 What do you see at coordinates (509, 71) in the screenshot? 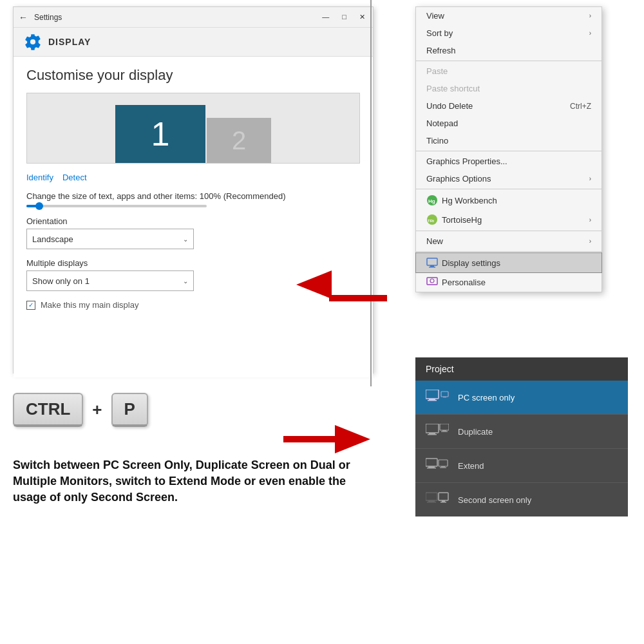
I see `context-menu-paste: Paste` at bounding box center [509, 71].